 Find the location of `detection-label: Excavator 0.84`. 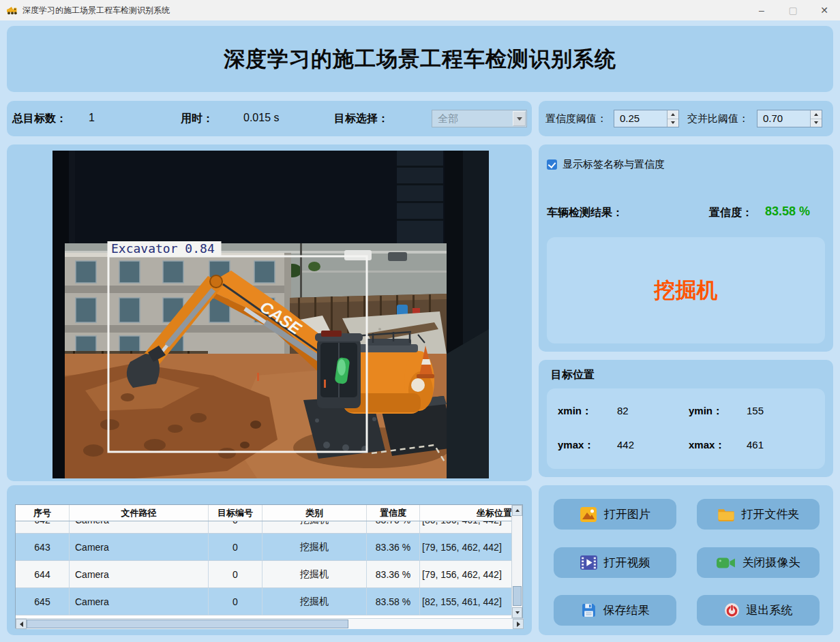

detection-label: Excavator 0.84 is located at coordinates (163, 248).